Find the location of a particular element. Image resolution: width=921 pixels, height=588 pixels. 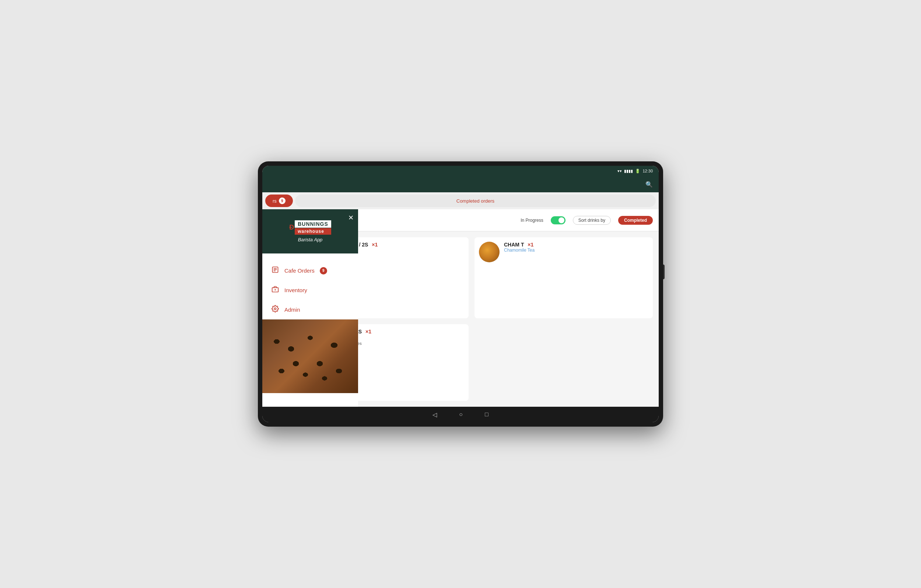

bottom-nav: ◁ ○ □ is located at coordinates (460, 415).